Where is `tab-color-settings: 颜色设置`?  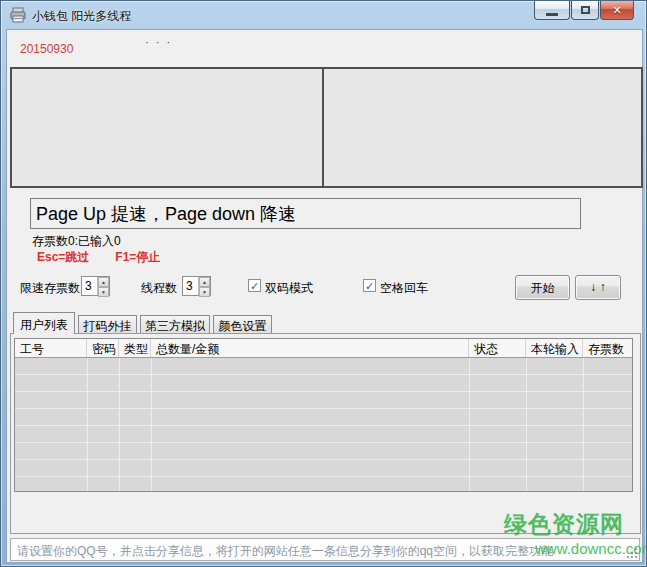
tab-color-settings: 颜色设置 is located at coordinates (242, 324).